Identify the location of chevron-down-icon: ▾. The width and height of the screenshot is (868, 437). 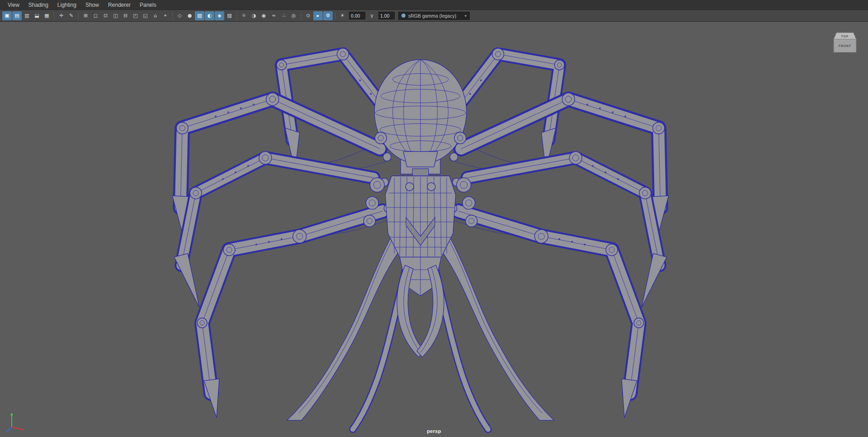
(466, 16).